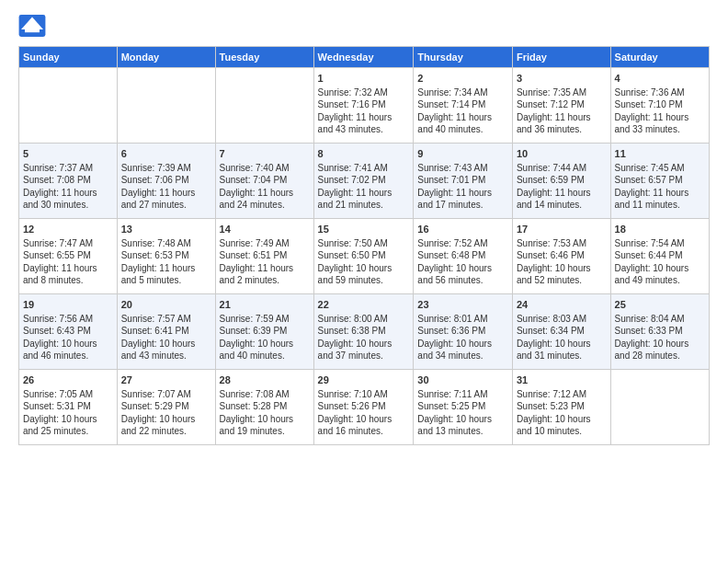 This screenshot has width=728, height=563. I want to click on day-info-text: Sunrise: 7:05 AM, so click(68, 395).